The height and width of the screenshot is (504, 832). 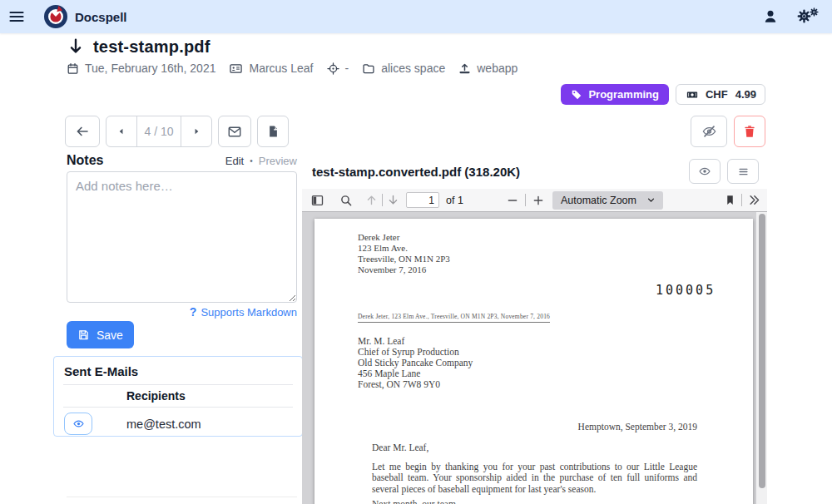 What do you see at coordinates (181, 237) in the screenshot?
I see `notes-input` at bounding box center [181, 237].